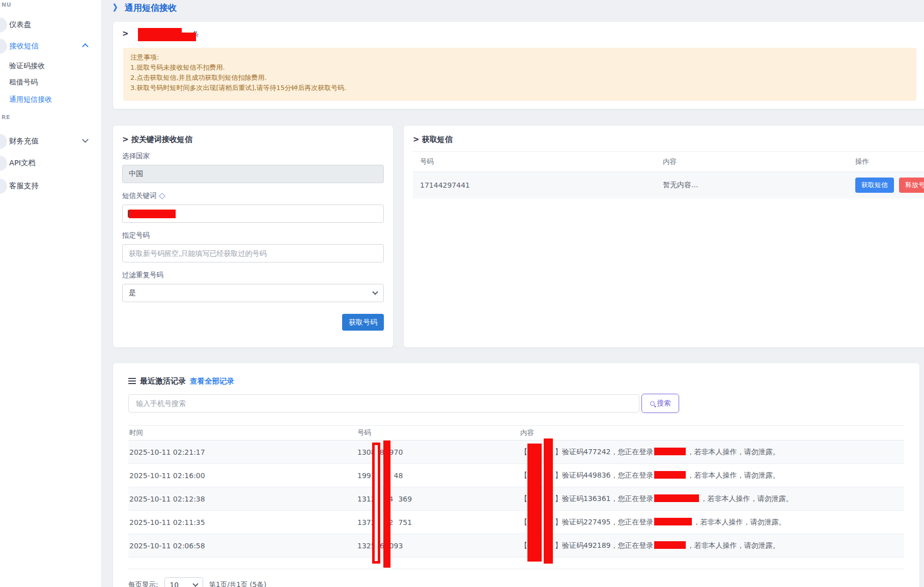 The width and height of the screenshot is (924, 587). What do you see at coordinates (712, 522) in the screenshot?
I see `record-content: 【】验证码227495，您正在登录，若非本人操作，请勿泄露。` at bounding box center [712, 522].